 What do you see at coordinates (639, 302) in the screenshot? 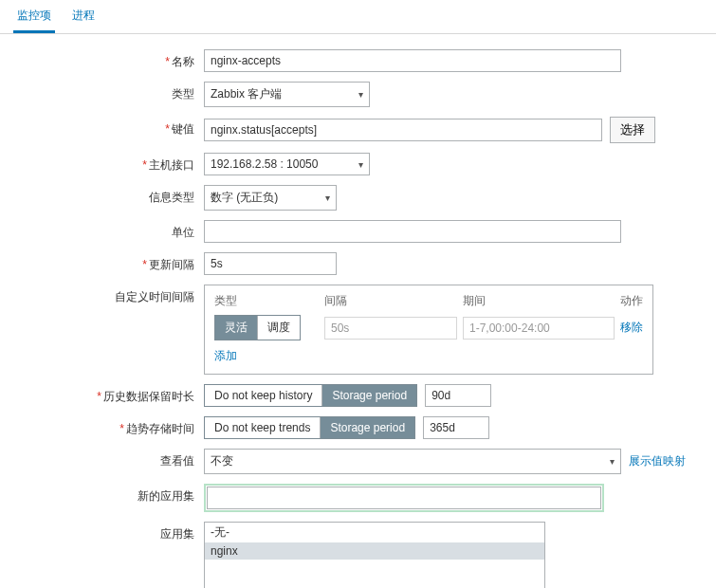
I see `interval-header-action: 动作` at bounding box center [639, 302].